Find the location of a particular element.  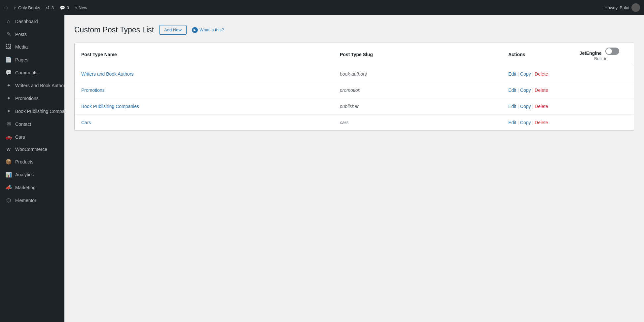

posts-icon: ✎ is located at coordinates (9, 34).